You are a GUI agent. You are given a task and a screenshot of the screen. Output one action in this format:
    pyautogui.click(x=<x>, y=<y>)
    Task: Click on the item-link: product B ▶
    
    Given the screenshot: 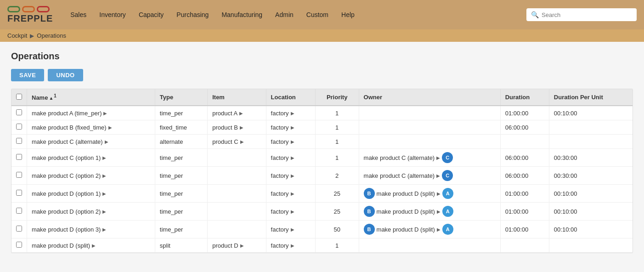 What is the action you would take?
    pyautogui.click(x=228, y=128)
    